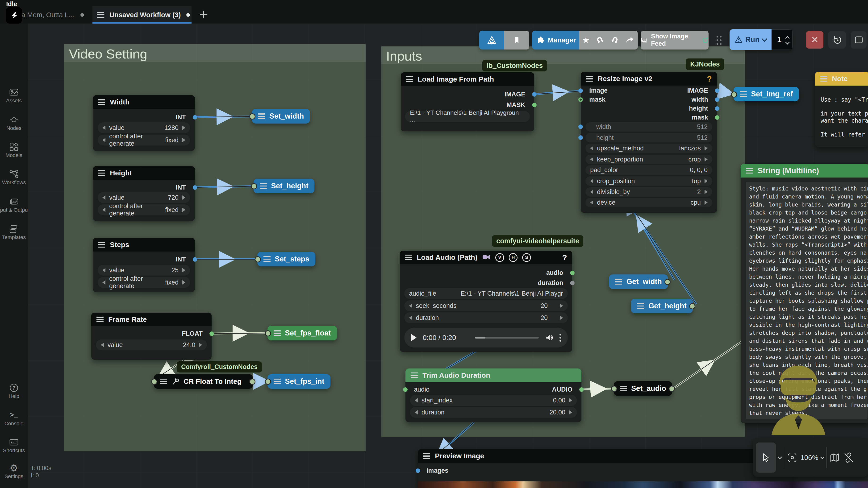  Describe the element at coordinates (299, 381) in the screenshot. I see `node-set-fps-int: Set_fps_int` at that location.